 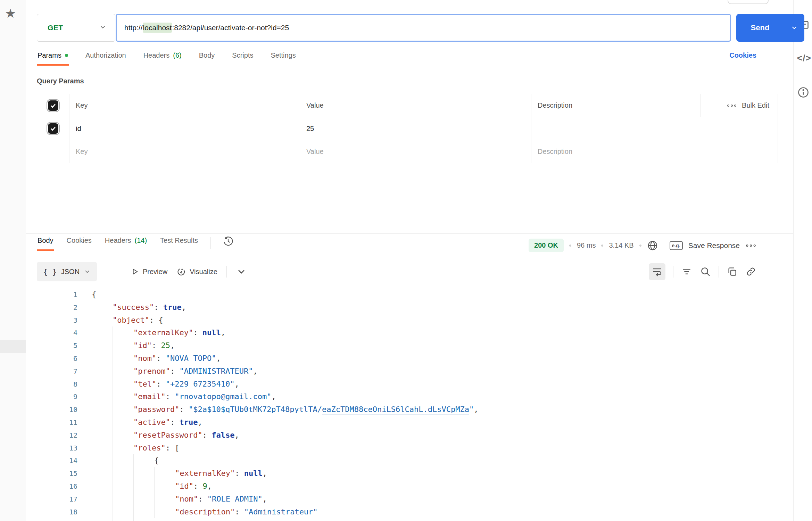 I want to click on line-content: "prenom": "ADMINISTRATEUR",, so click(x=175, y=372).